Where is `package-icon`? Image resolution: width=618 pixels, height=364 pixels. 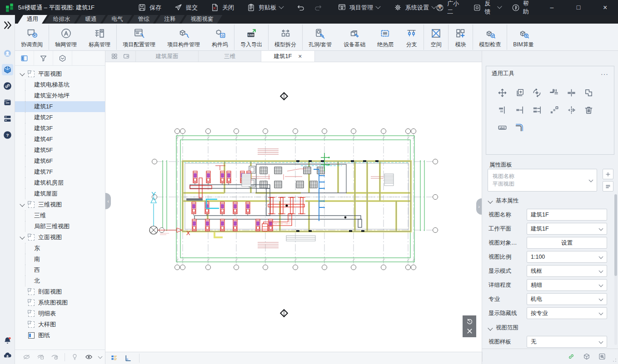 package-icon is located at coordinates (63, 58).